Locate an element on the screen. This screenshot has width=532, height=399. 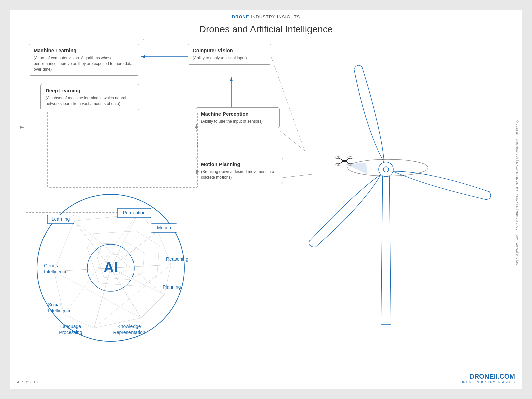
motion-planning-box: Motion Planning (Breaking down a desired… is located at coordinates (240, 171).